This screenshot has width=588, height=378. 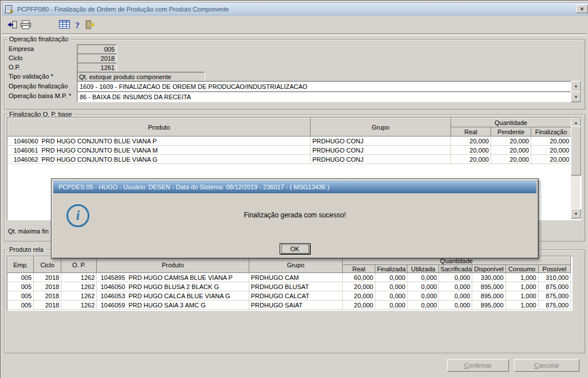 What do you see at coordinates (289, 296) in the screenshot?
I see `table-row: 005 2018 1262 1046053PRD HUGO CALCA BLUE…` at bounding box center [289, 296].